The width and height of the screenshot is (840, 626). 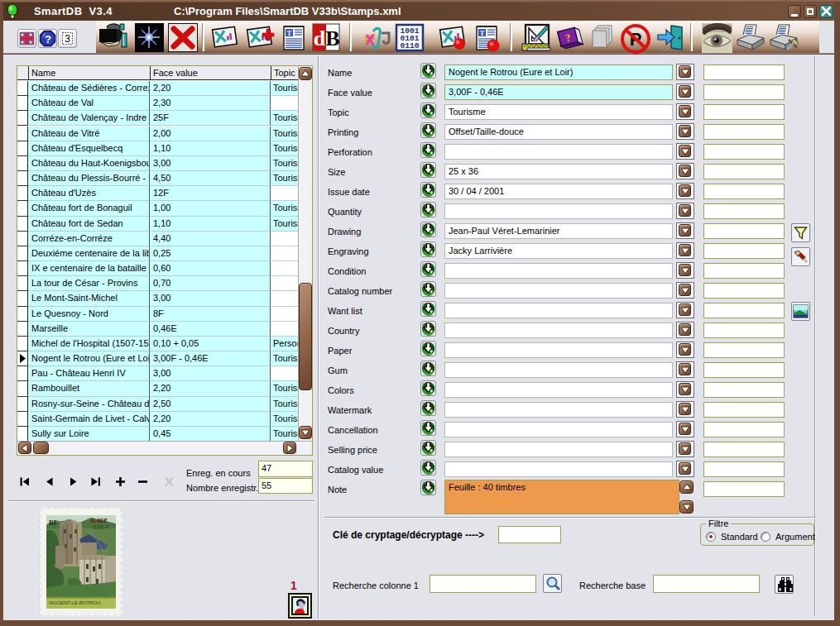 What do you see at coordinates (410, 46) in the screenshot?
I see `svg-text: 0110` at bounding box center [410, 46].